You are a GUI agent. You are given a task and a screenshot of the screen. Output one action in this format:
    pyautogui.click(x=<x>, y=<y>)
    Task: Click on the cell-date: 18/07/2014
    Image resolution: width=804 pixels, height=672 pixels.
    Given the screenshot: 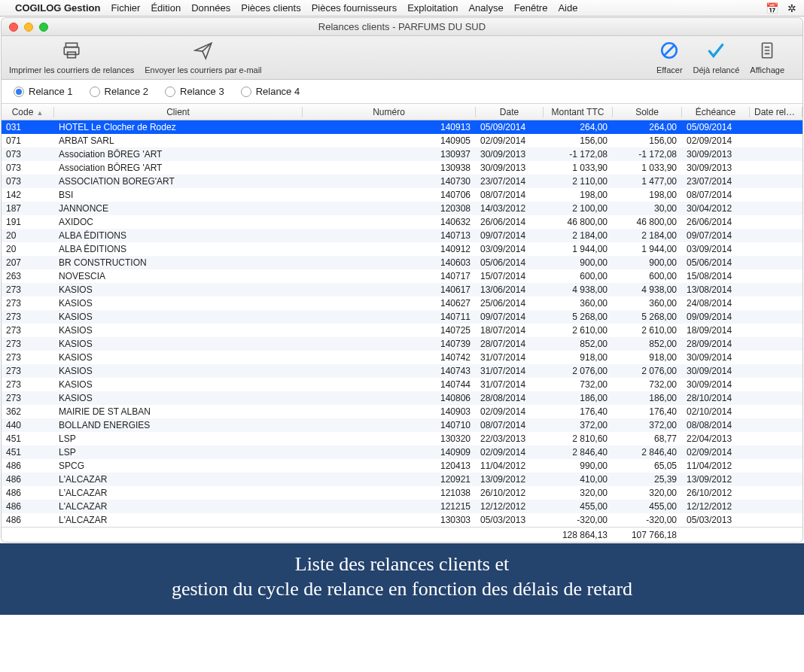 What is the action you would take?
    pyautogui.click(x=510, y=330)
    